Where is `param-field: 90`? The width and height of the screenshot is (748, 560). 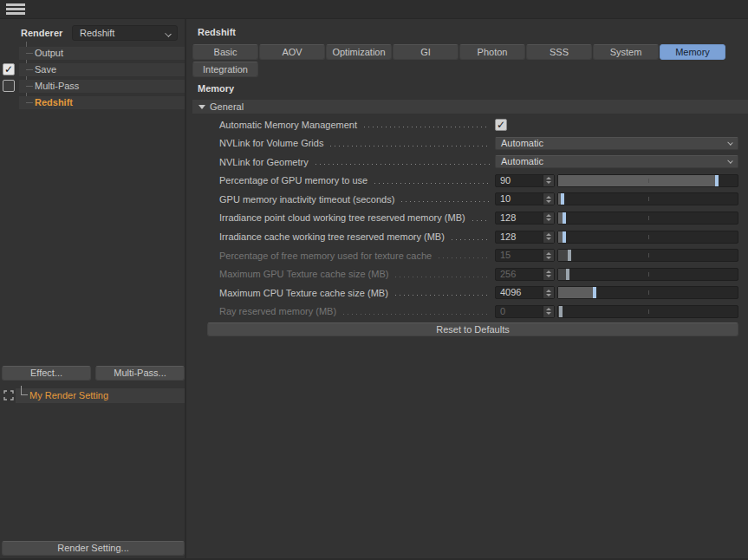 param-field: 90 is located at coordinates (617, 180).